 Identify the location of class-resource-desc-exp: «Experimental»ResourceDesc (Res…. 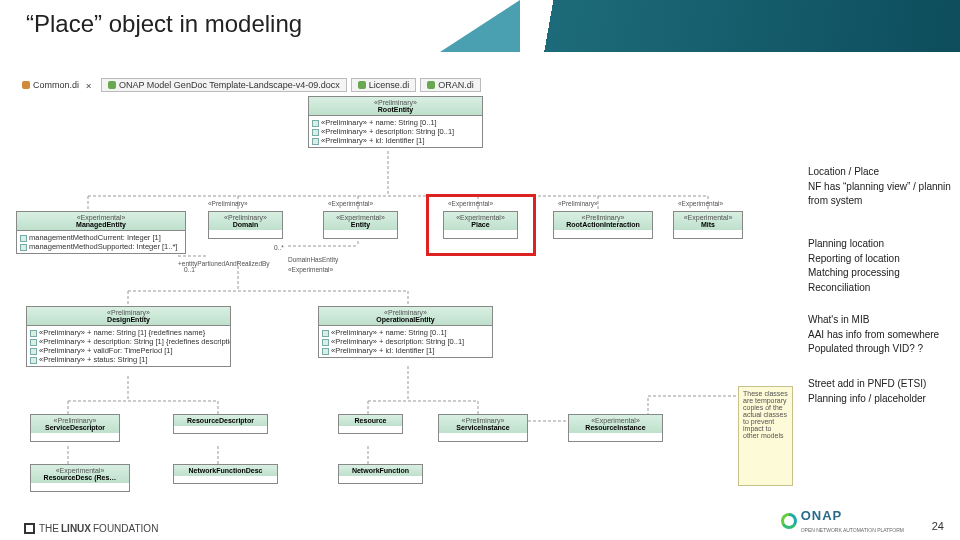
(80, 478).